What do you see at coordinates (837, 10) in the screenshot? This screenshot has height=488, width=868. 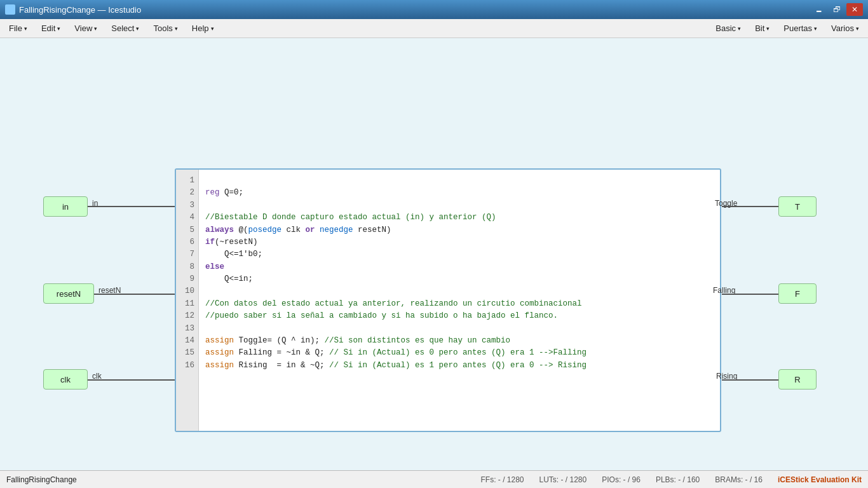 I see `maximize-button: 🗗` at bounding box center [837, 10].